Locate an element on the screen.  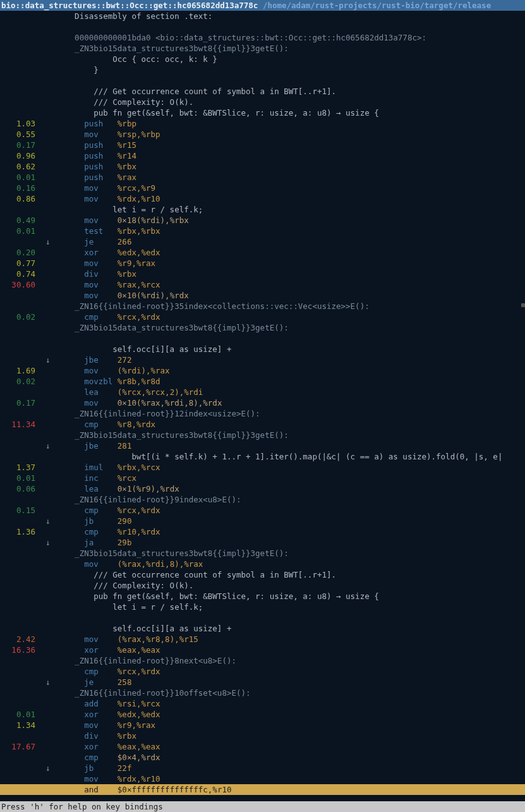
percent-column: 1.36 is located at coordinates (20, 532).